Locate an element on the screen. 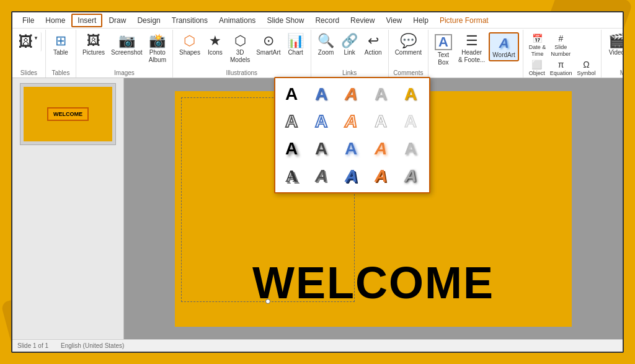 This screenshot has width=635, height=364. ribbon-group-tables: ⊞ Table Tables is located at coordinates (61, 53).